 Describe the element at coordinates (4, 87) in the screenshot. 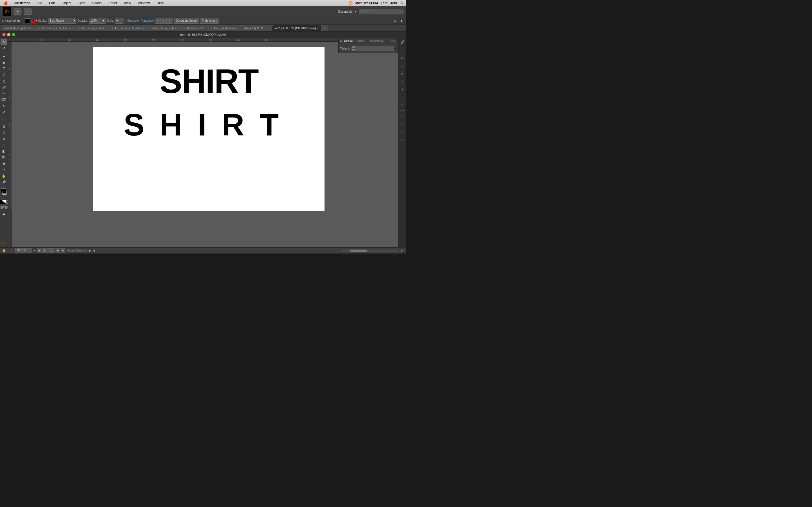

I see `tool-paintbrush: 🖌` at that location.